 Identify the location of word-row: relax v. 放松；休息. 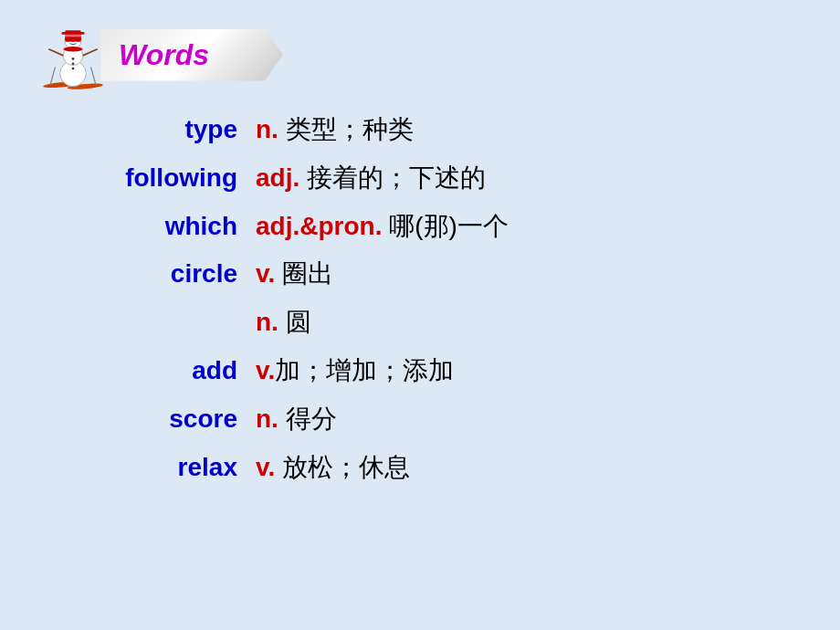
(420, 467).